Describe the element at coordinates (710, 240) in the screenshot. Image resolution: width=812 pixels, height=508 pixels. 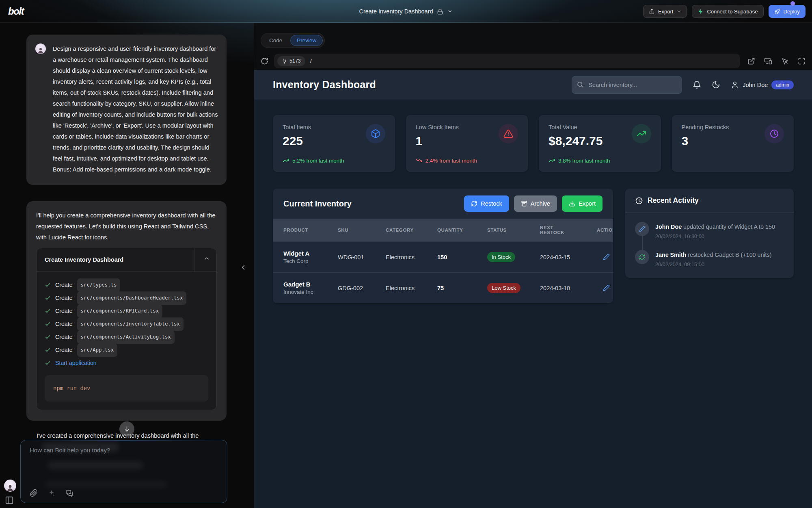
I see `activity-list: John Doe updated quantity of Widget A to…` at that location.